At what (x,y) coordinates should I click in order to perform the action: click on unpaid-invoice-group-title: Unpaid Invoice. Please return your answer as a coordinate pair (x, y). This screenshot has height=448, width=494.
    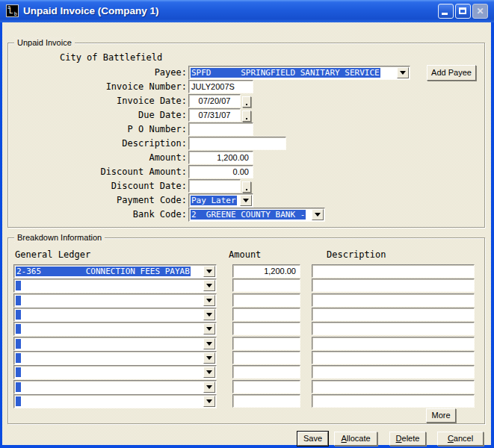
    Looking at the image, I should click on (45, 43).